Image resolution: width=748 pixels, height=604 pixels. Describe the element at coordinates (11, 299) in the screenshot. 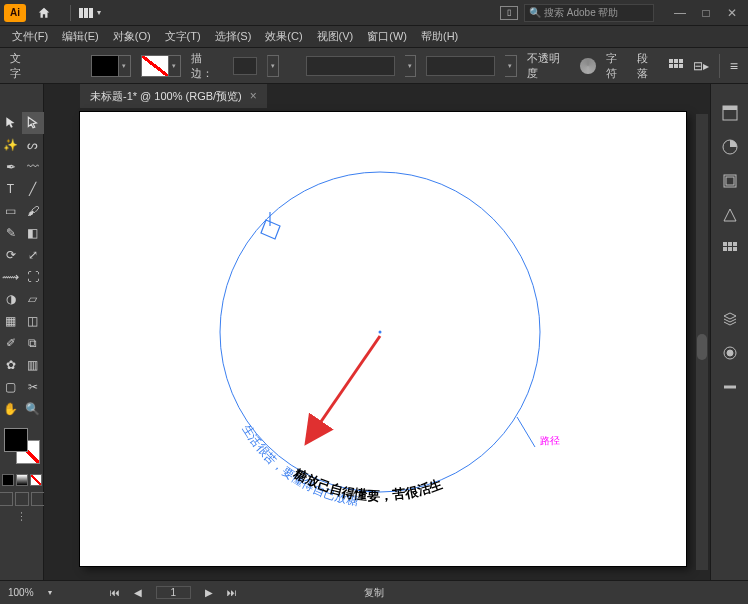

I see `shape-builder-tool: ◑` at that location.